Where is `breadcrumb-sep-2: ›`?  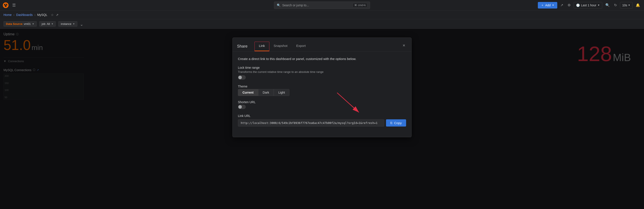 breadcrumb-sep-2: › is located at coordinates (35, 15).